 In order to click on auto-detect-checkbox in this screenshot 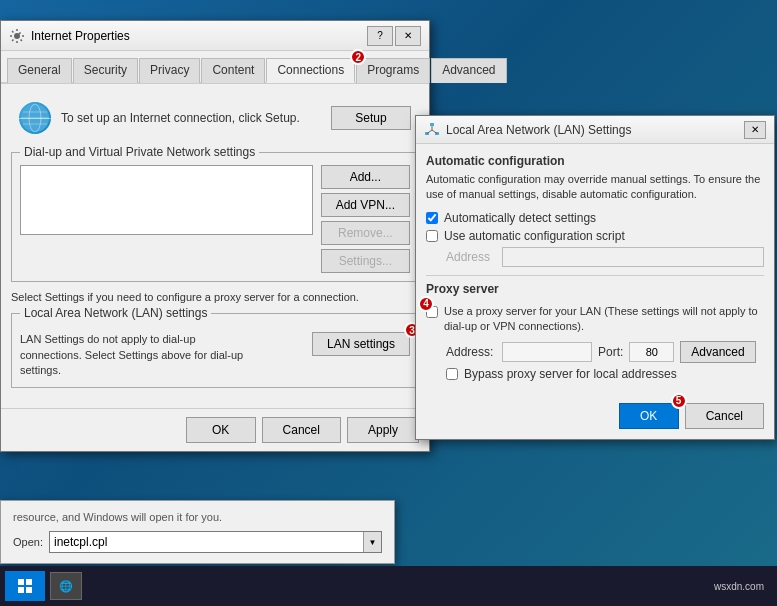, I will do `click(432, 218)`.